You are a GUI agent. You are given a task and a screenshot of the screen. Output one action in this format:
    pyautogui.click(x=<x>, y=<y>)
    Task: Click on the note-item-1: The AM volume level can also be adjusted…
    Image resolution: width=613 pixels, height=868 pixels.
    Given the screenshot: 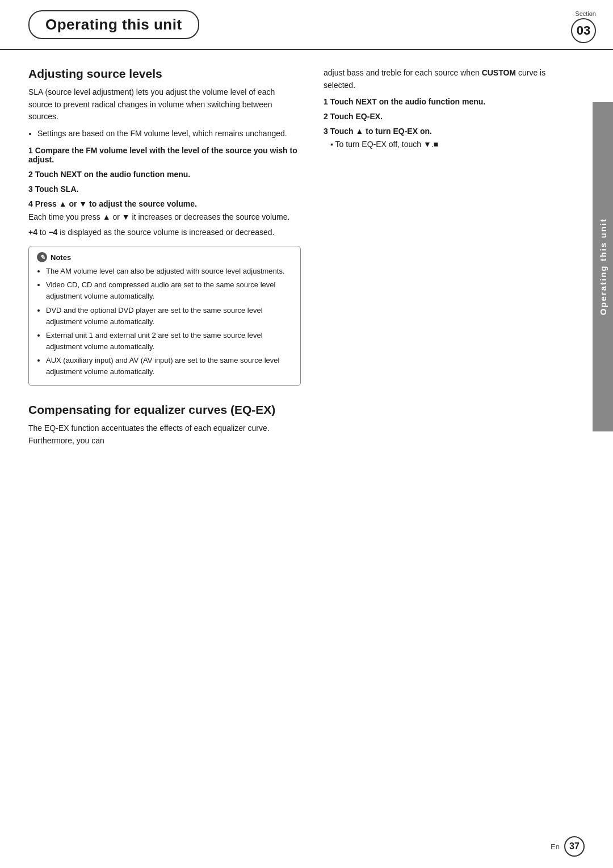 What is the action you would take?
    pyautogui.click(x=169, y=271)
    